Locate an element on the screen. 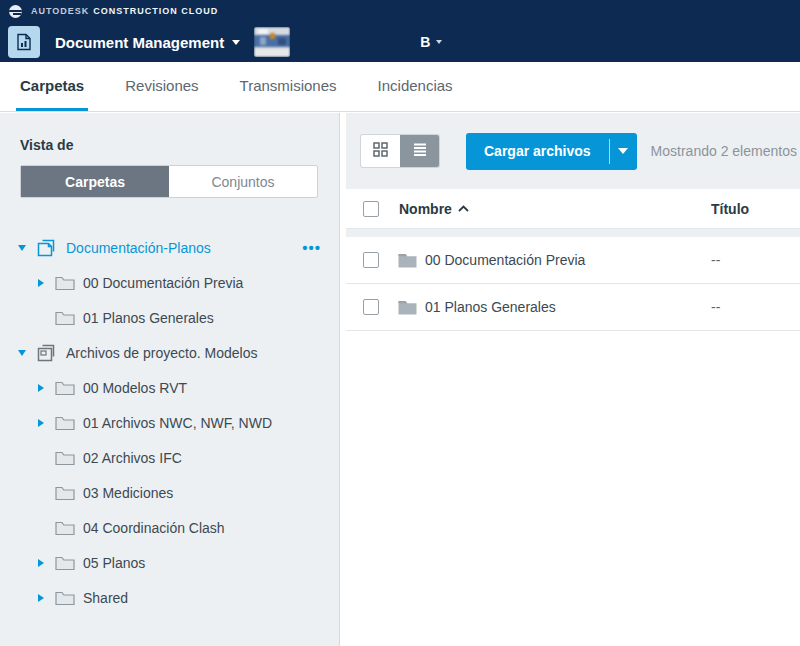 The width and height of the screenshot is (800, 646). tree-item-02-archivos-ifc: 02 Archivos IFC is located at coordinates (170, 458).